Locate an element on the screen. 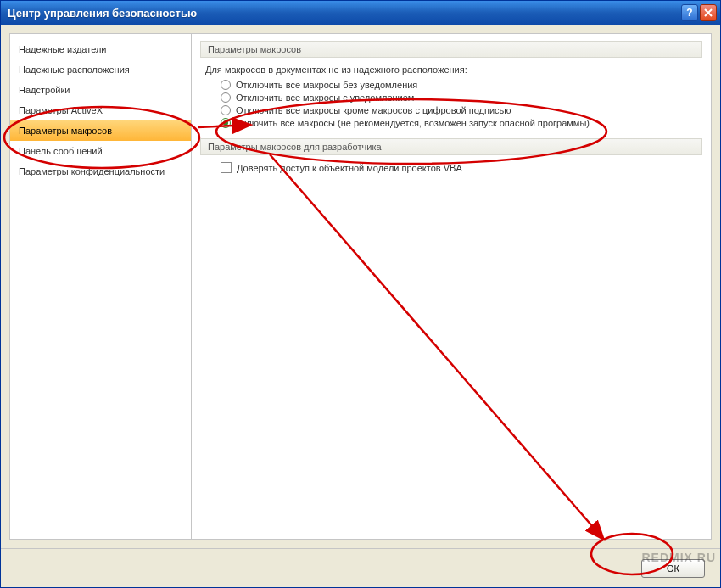 The width and height of the screenshot is (721, 588). sidebar-item-macro-settings: Параметры макросов is located at coordinates (100, 131).